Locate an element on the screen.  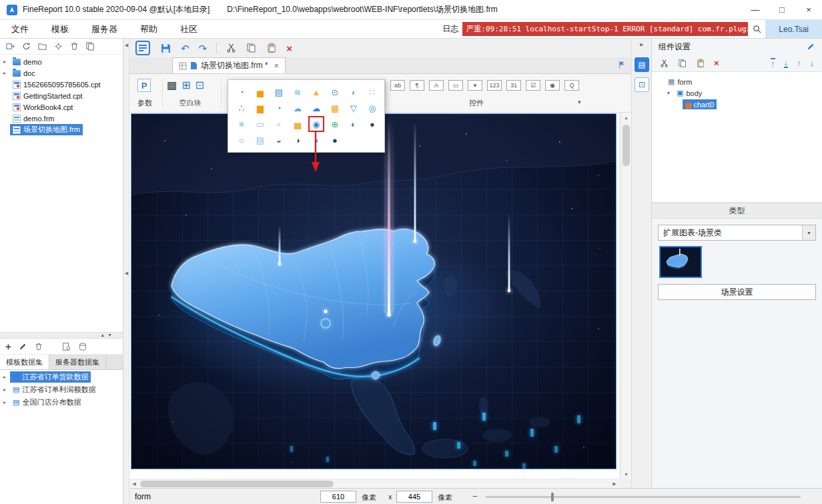
scatter-chart-icon: ∷ is located at coordinates (372, 92).